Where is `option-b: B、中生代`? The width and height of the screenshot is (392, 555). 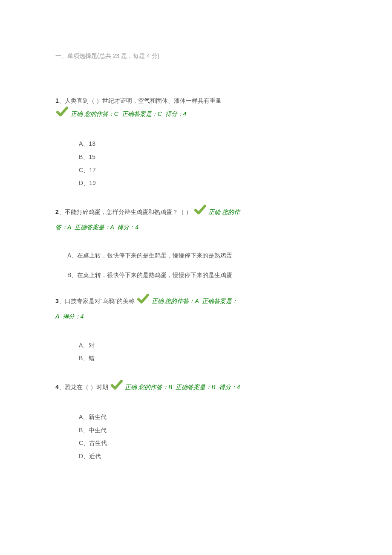
option-b: B、中生代 is located at coordinates (161, 431).